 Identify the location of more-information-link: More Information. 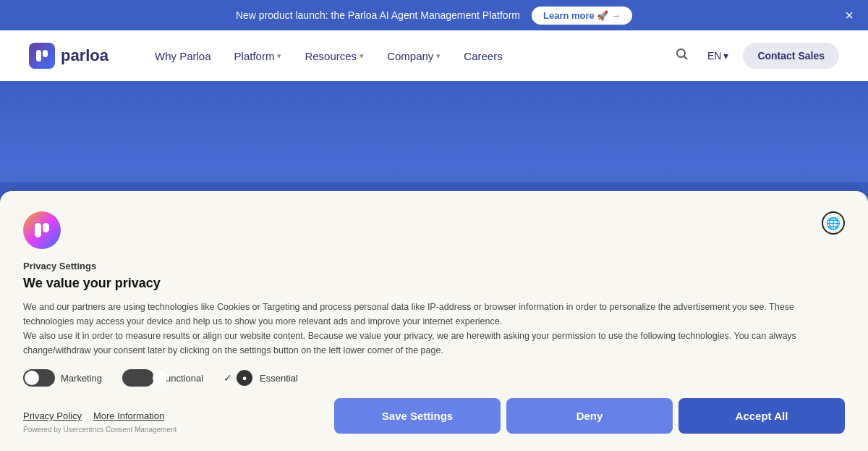
(129, 416).